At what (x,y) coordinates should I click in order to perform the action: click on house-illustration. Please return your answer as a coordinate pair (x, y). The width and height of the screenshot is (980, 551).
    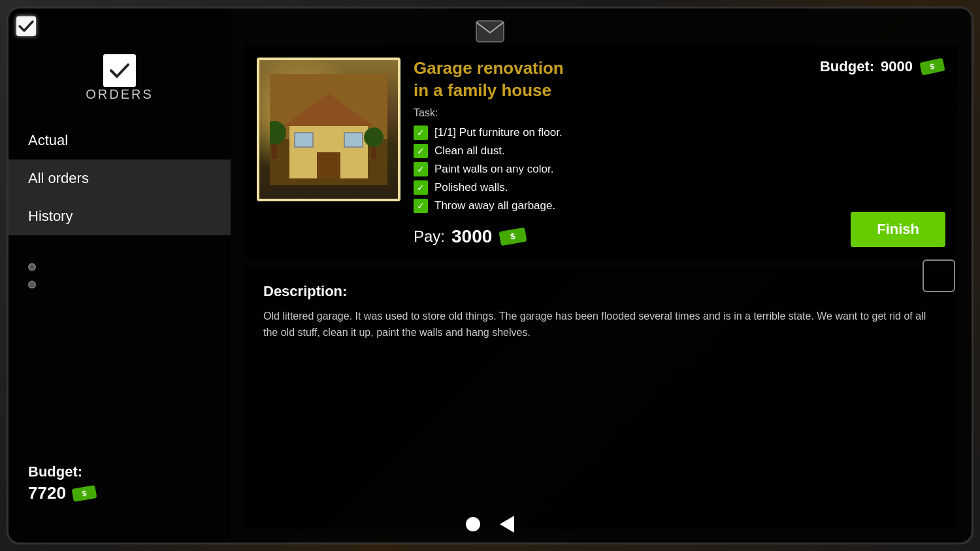
    Looking at the image, I should click on (329, 129).